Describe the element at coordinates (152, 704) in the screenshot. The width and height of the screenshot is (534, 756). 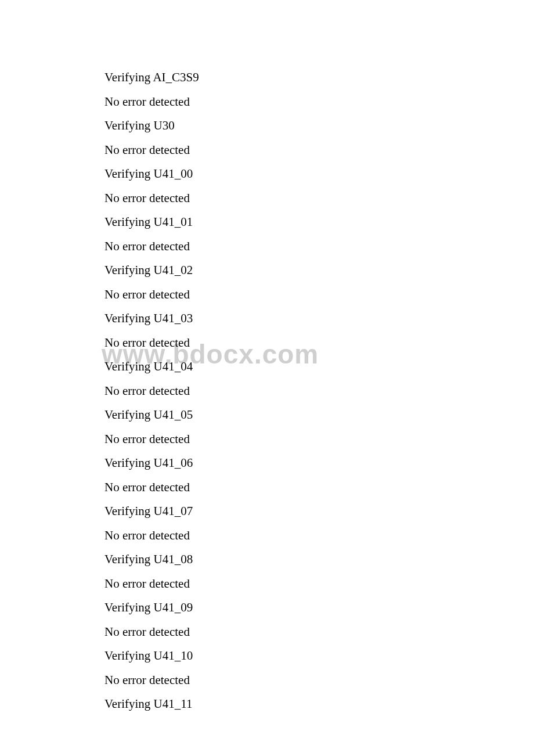
I see `log-line: Verifying U41_11` at that location.